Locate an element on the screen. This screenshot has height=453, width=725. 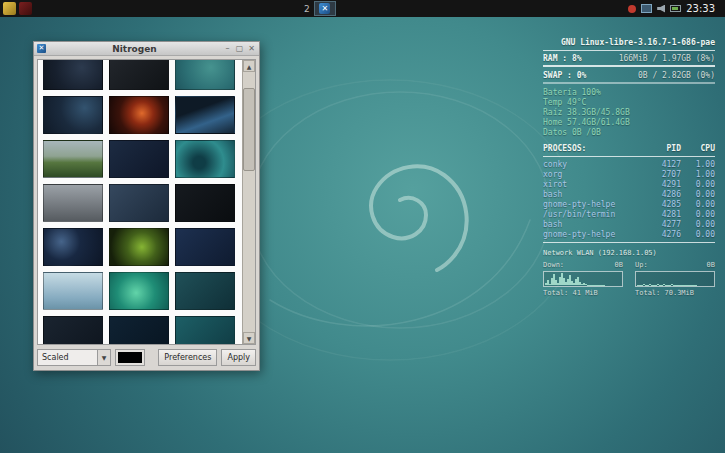
up-graph is located at coordinates (675, 279).